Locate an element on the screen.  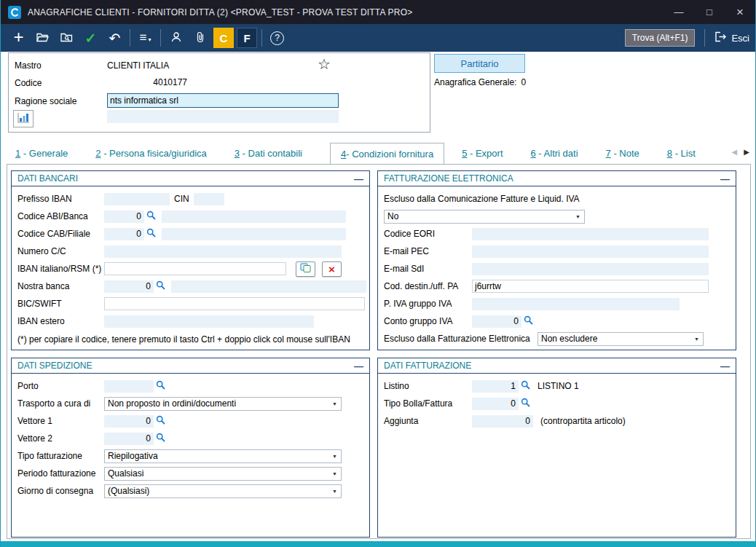
ragione-sociale-line2-field is located at coordinates (223, 117).